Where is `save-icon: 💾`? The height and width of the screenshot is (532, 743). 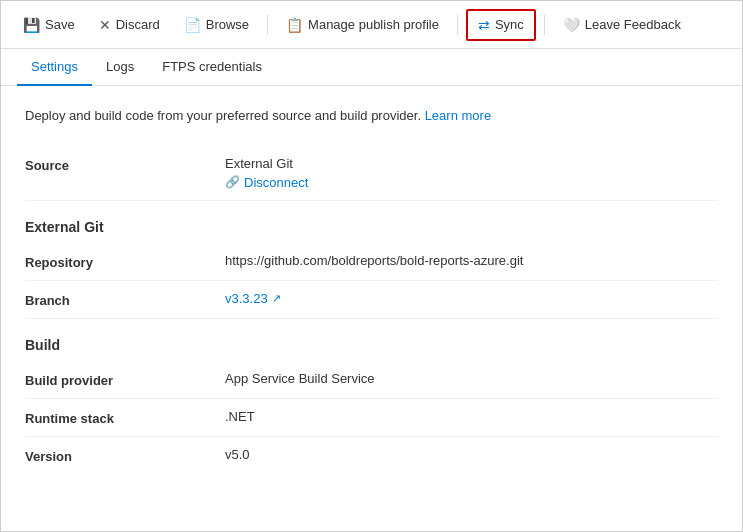 save-icon: 💾 is located at coordinates (32, 25).